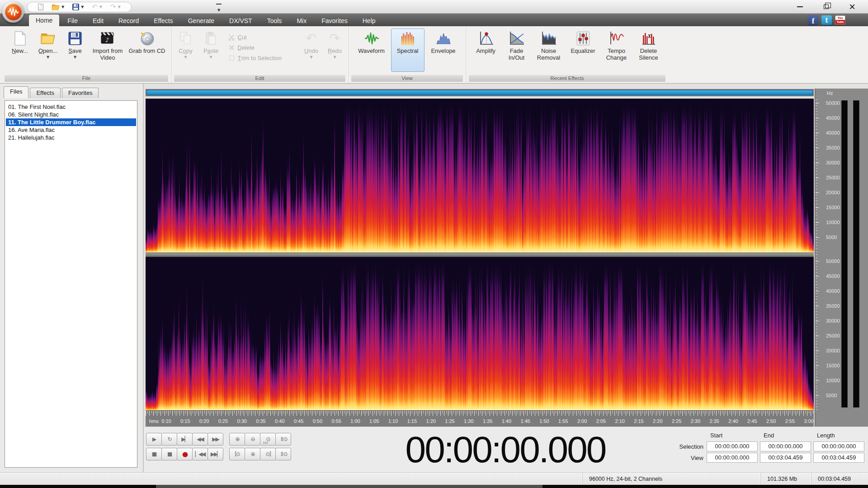 Image resolution: width=868 pixels, height=488 pixels. I want to click on tab-effects: Effects, so click(164, 21).